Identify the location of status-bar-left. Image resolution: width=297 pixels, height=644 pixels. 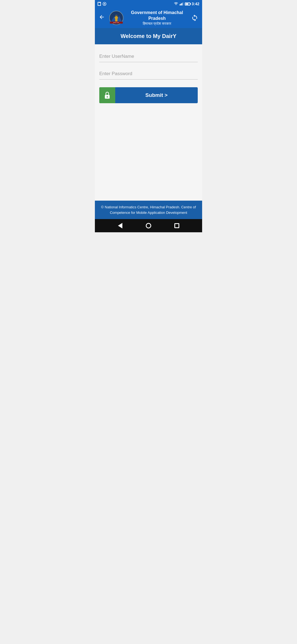
(102, 4).